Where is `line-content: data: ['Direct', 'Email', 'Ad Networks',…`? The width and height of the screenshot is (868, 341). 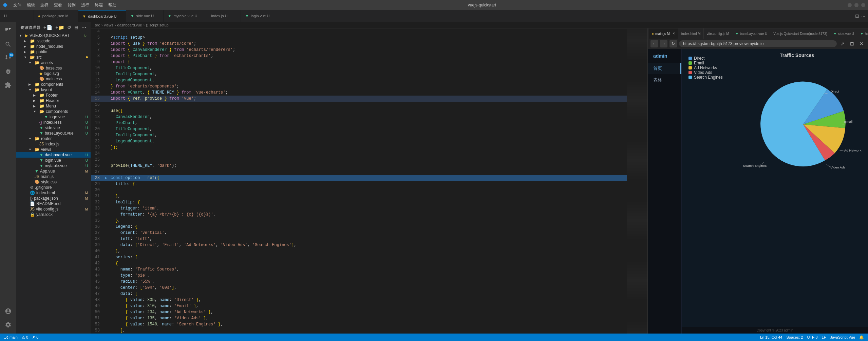
line-content: data: ['Direct', 'Email', 'Ad Networks',… is located at coordinates (369, 245).